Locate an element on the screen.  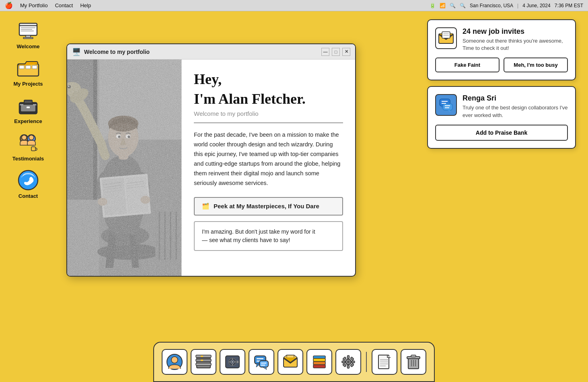
job-invites-text: 24 new job invites Someone out there thi… is located at coordinates (515, 39).